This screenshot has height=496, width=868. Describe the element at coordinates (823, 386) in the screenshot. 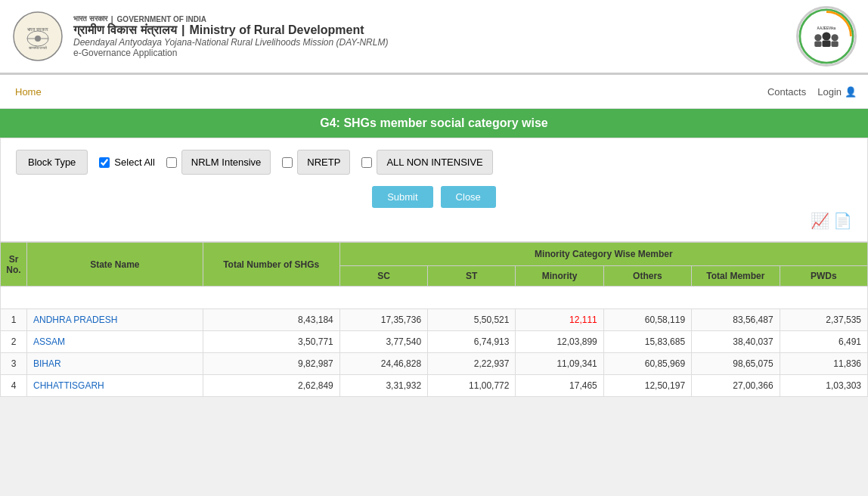

I see `cell-pwds: 1,03,303` at that location.